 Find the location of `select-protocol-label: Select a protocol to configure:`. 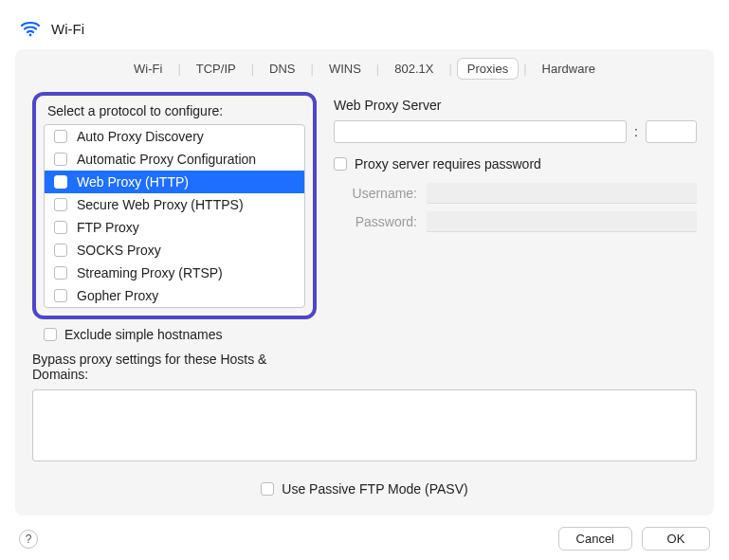

select-protocol-label: Select a protocol to configure: is located at coordinates (174, 113).